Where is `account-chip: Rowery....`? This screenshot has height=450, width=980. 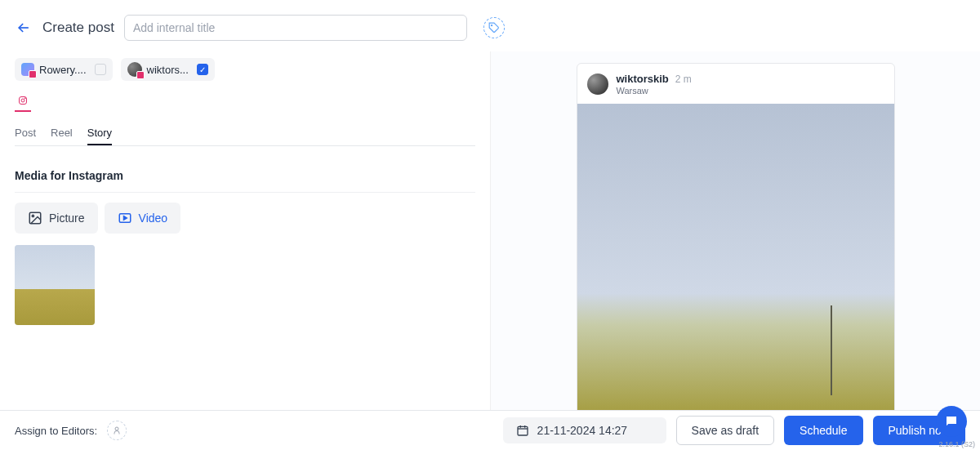
account-chip: Rowery.... is located at coordinates (64, 69).